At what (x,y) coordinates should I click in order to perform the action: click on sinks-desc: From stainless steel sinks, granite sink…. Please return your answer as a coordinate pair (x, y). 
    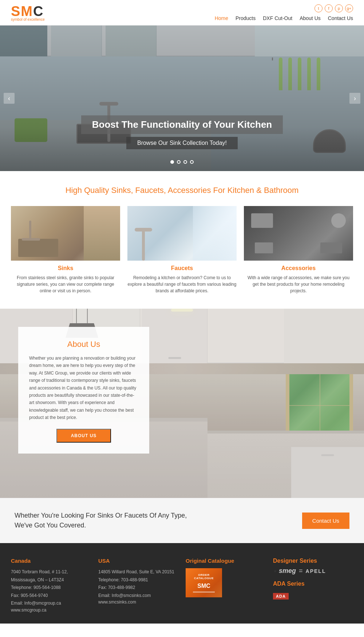
    Looking at the image, I should click on (66, 284).